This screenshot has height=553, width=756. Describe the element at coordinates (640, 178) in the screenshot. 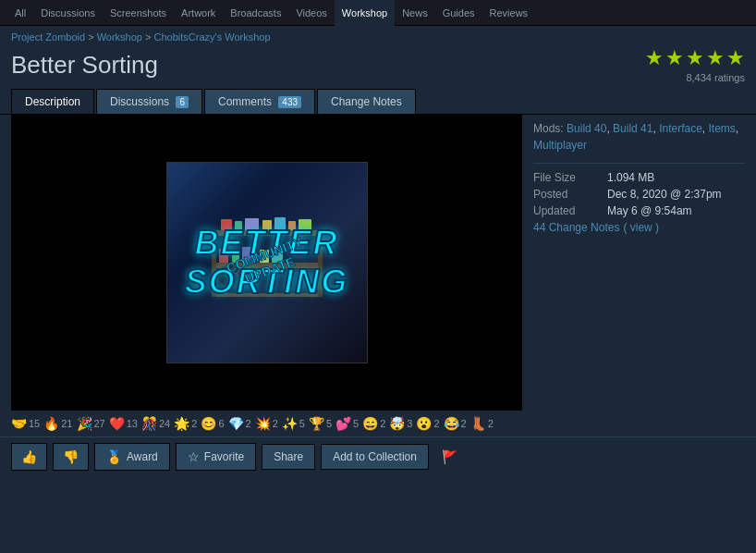

I see `info-row-filesize: File Size 1.094 MB` at that location.